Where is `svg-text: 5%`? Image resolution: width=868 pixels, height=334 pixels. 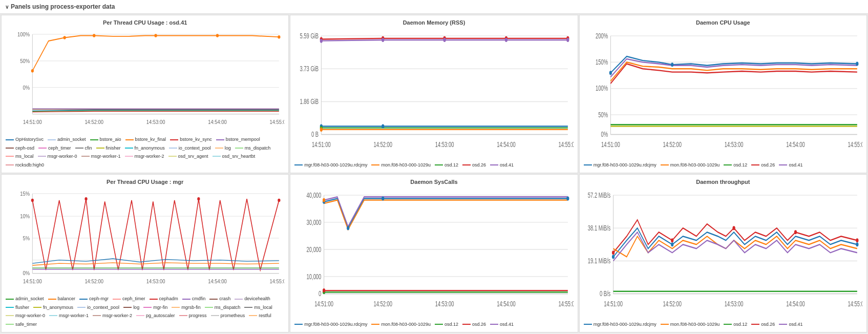 svg-text: 5% is located at coordinates (27, 238).